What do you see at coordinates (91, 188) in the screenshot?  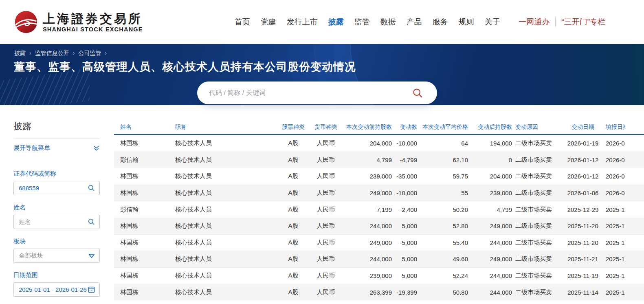 I see `code-search-icon` at bounding box center [91, 188].